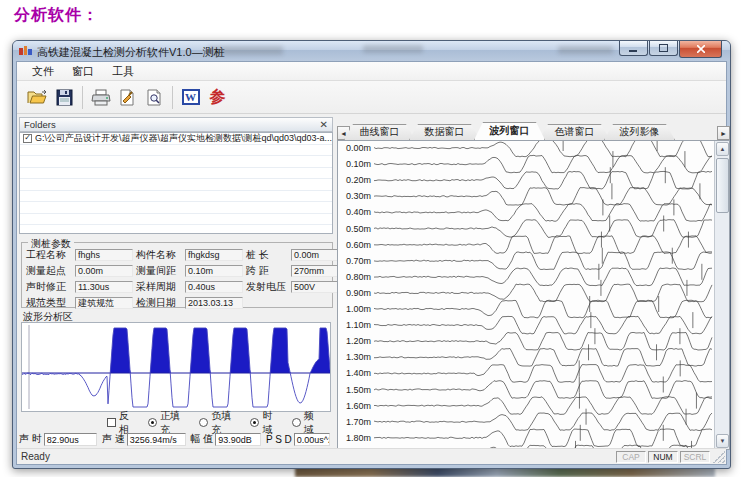 The height and width of the screenshot is (477, 745). What do you see at coordinates (663, 457) in the screenshot?
I see `status-indicators: CAPNUMSCRL` at bounding box center [663, 457].